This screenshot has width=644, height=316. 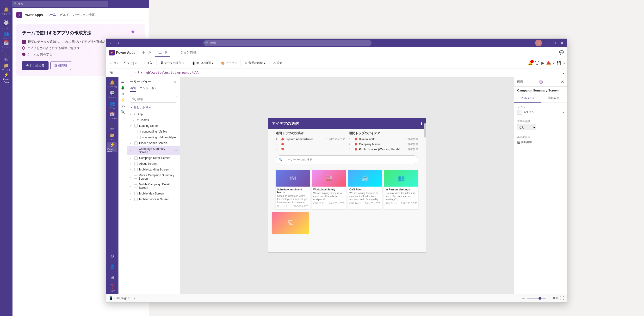 I want to click on tree-item-conloading-visible: conLoading_Visible, so click(x=154, y=131).